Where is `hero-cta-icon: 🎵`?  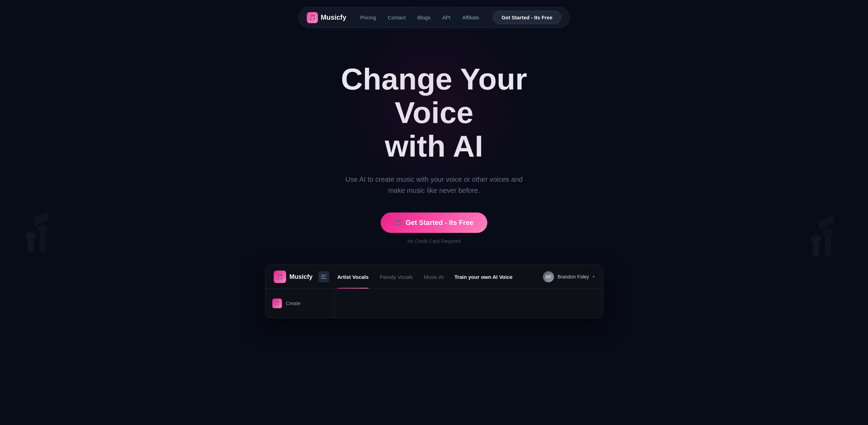
hero-cta-icon: 🎵 is located at coordinates (398, 223).